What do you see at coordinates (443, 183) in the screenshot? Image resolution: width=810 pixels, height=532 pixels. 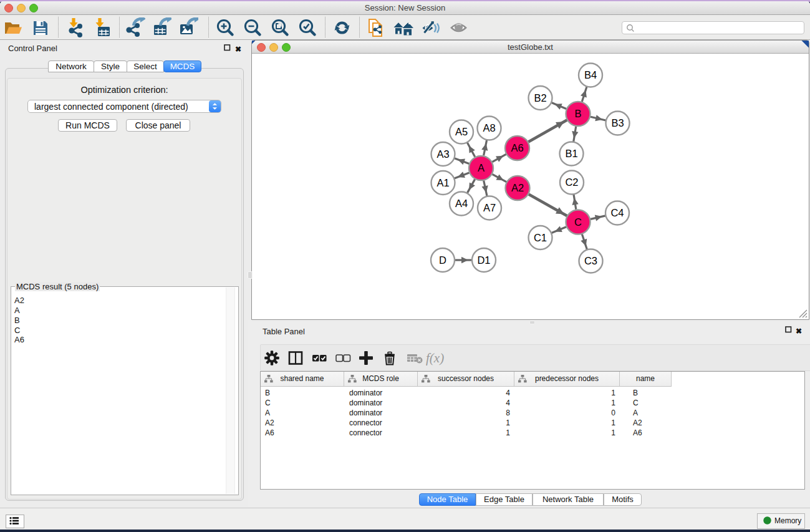 I see `svg-text: A1` at bounding box center [443, 183].